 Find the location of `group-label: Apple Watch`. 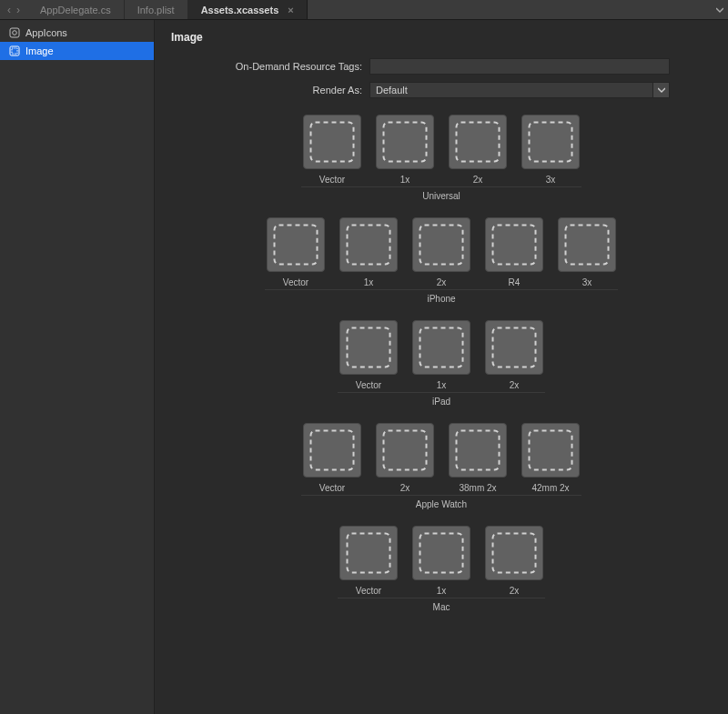

group-label: Apple Watch is located at coordinates (441, 504).